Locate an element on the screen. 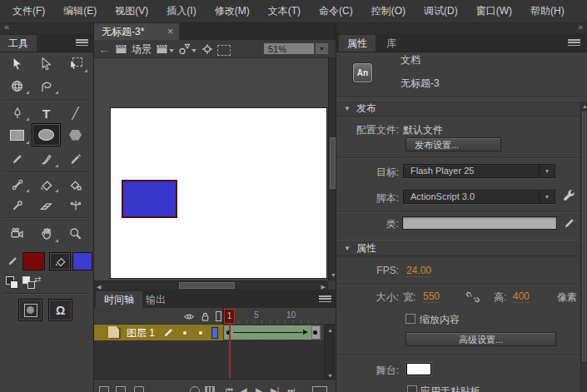 The image size is (587, 392). subselection-tool is located at coordinates (47, 63).